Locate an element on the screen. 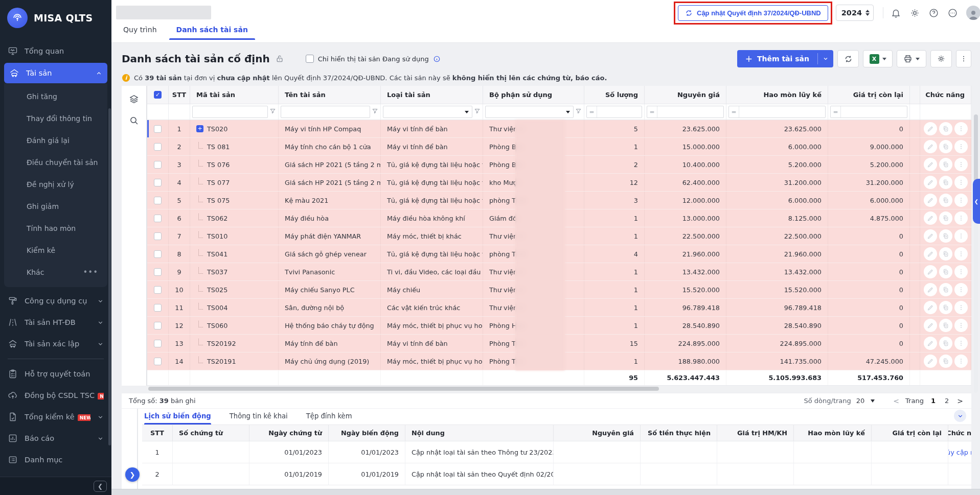  add-asset-dropdown is located at coordinates (826, 59).